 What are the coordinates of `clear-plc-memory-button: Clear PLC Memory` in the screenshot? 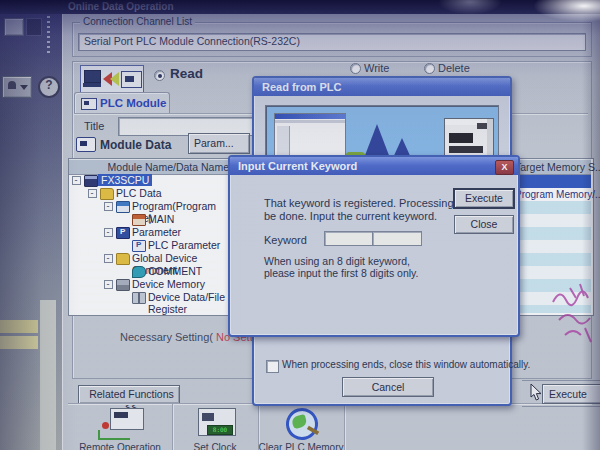 It's located at (301, 428).